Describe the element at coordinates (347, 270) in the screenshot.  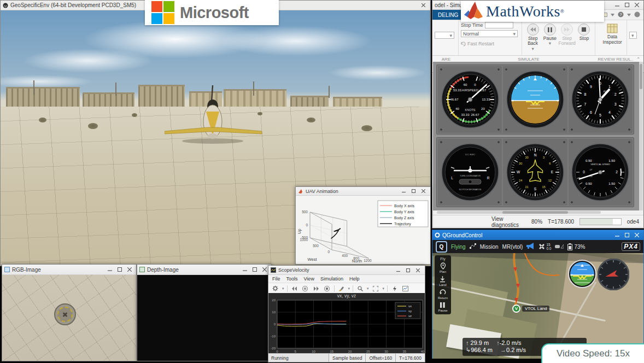
I see `scope-titlebar: ScopeVelocity` at that location.